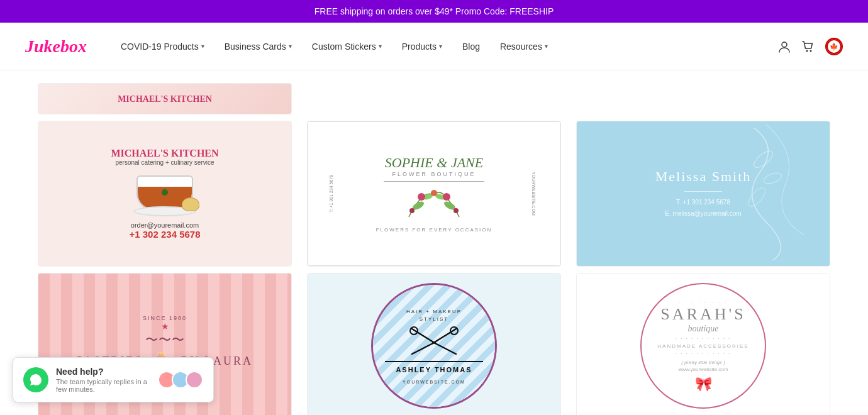 The height and width of the screenshot is (415, 868). Describe the element at coordinates (434, 163) in the screenshot. I see `card2-business-name: SOPHIE & JANE` at that location.